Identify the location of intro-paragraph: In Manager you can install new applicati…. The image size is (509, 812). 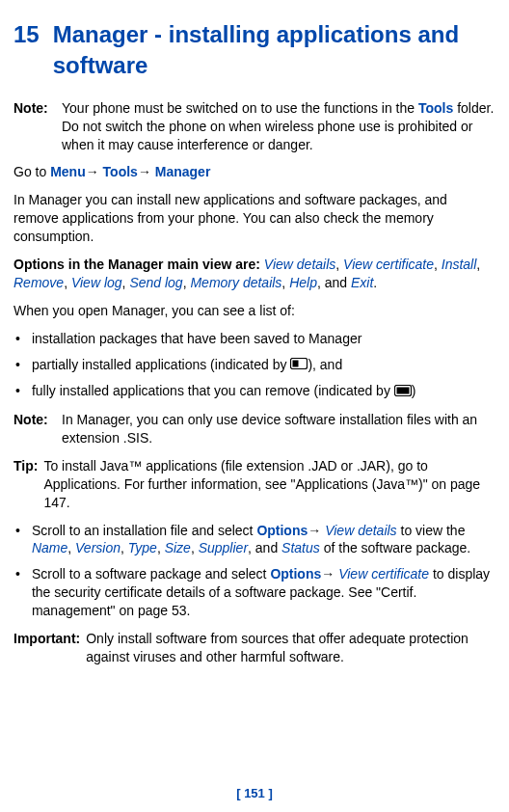
(254, 218).